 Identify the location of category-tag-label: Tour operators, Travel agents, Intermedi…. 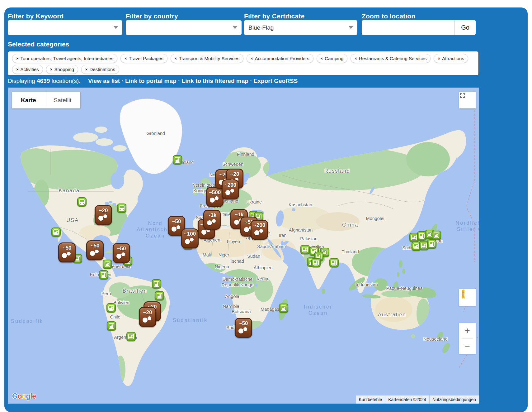
(67, 59).